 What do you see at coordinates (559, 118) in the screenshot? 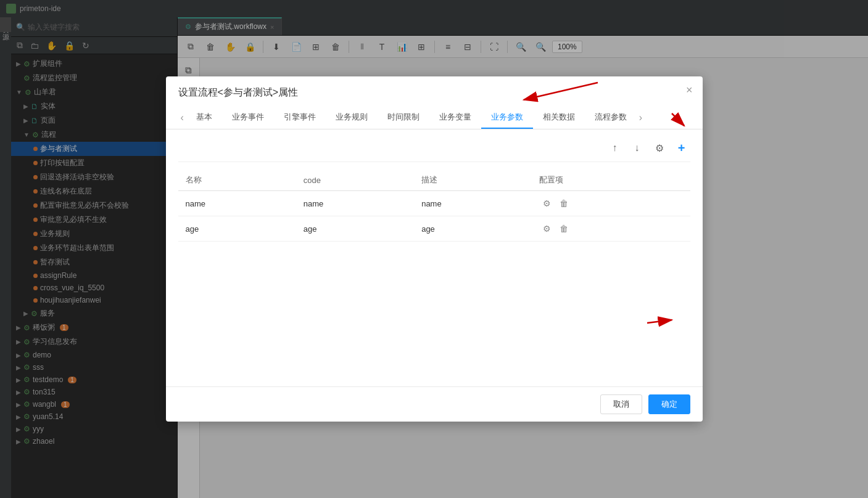
I see `dialog-tab-related-data: 相关数据` at bounding box center [559, 118].